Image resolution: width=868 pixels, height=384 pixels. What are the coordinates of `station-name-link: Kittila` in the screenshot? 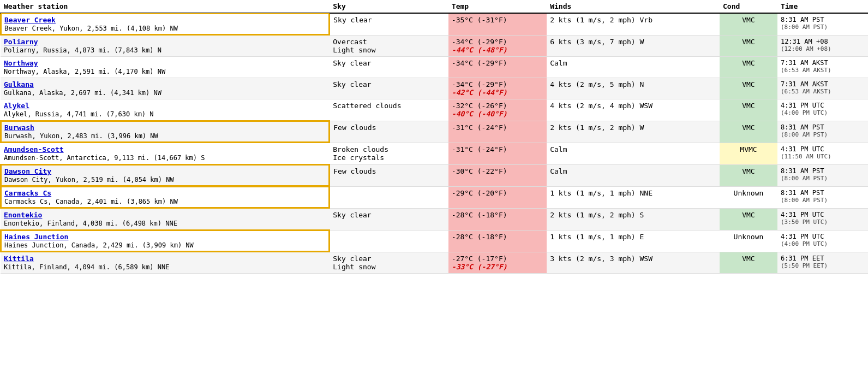 It's located at (165, 259).